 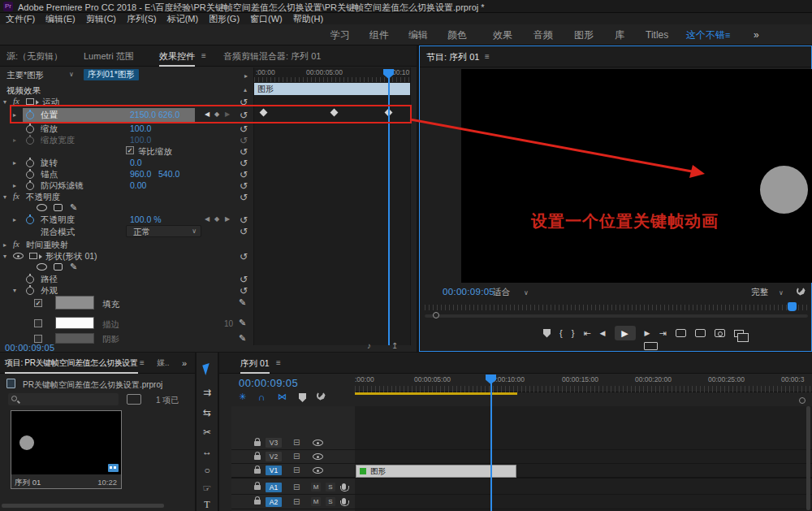 What do you see at coordinates (138, 185) in the screenshot?
I see `antiflicker-value: 0.00` at bounding box center [138, 185].